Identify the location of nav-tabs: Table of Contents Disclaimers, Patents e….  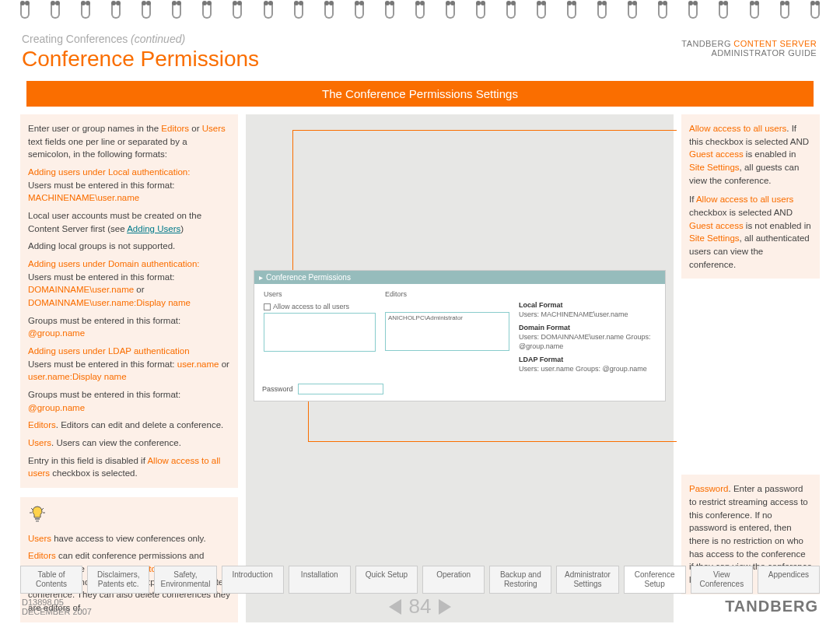
(420, 580).